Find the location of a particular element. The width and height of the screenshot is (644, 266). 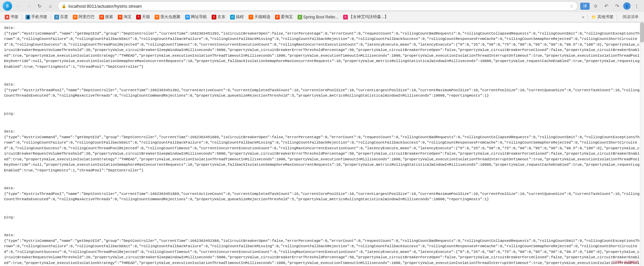

bookmark-search: 搜 搜索 is located at coordinates (106, 17).